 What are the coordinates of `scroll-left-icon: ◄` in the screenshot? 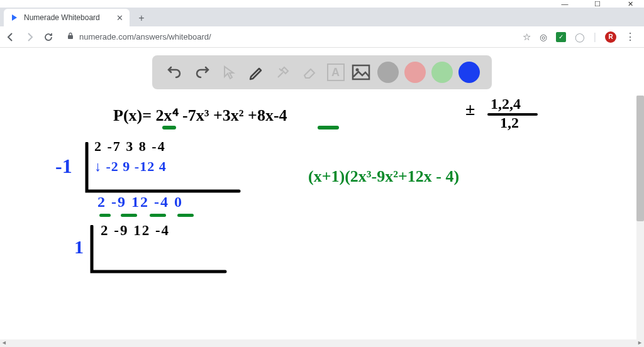 It's located at (4, 343).